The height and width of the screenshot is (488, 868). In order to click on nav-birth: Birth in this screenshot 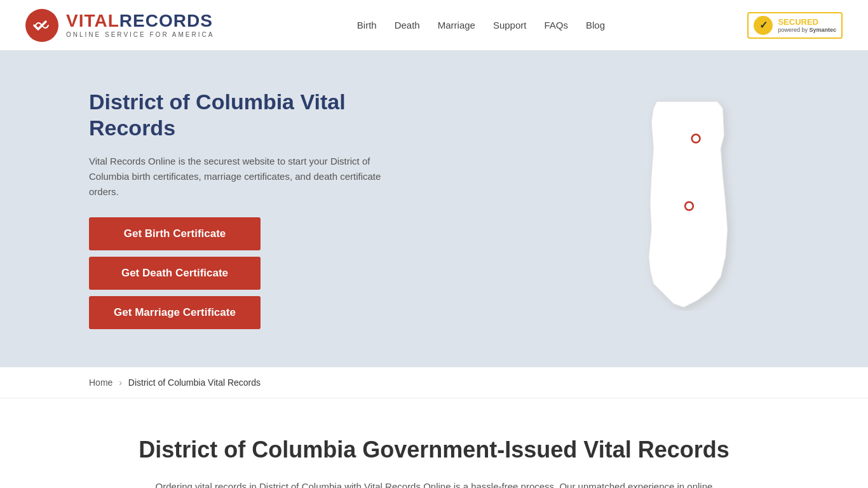, I will do `click(367, 25)`.